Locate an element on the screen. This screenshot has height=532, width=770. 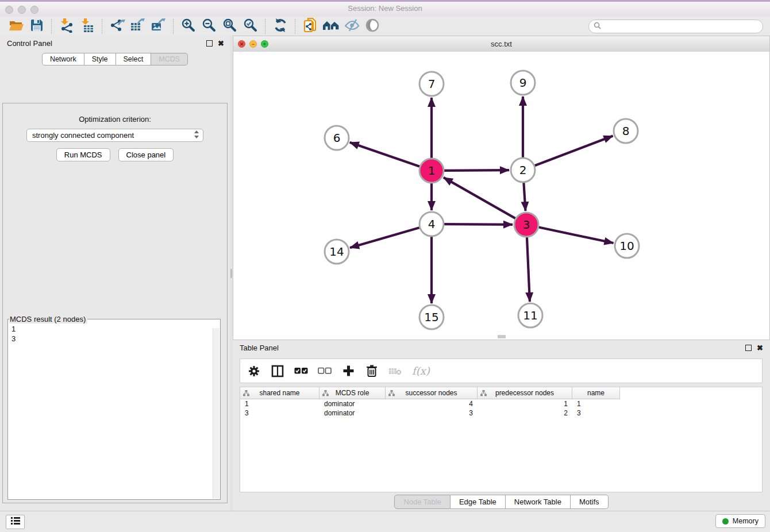
table-settings-button is located at coordinates (254, 371).